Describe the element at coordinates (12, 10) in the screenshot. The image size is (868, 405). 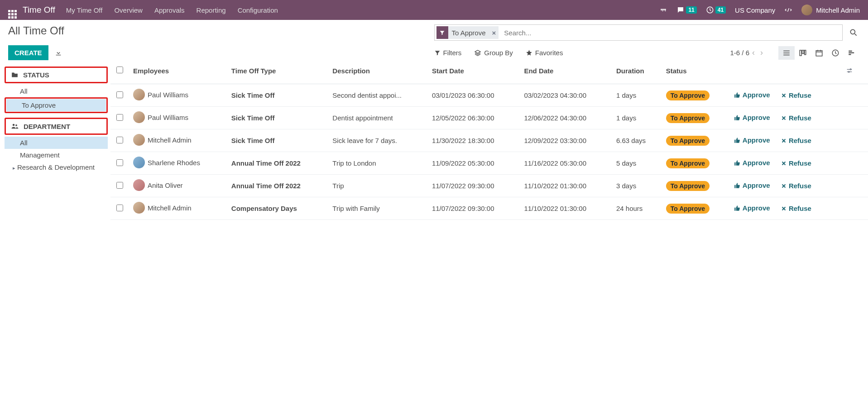
I see `apps-icon` at that location.